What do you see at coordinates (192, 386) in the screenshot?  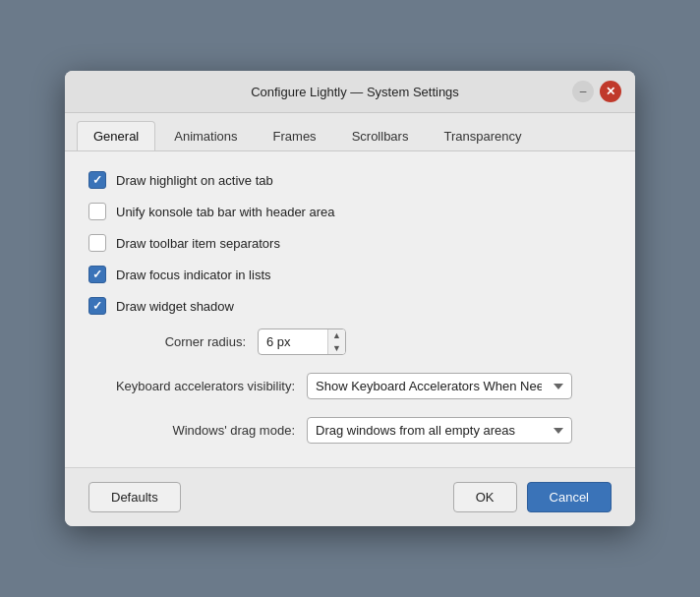 I see `keyboard-accel-label: Keyboard accelerators visibility:` at bounding box center [192, 386].